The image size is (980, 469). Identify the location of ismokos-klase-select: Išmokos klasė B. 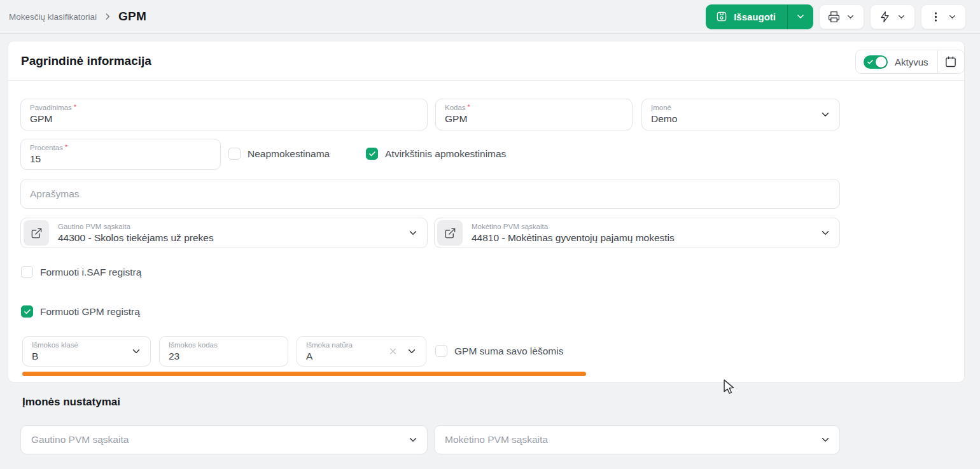
(87, 351).